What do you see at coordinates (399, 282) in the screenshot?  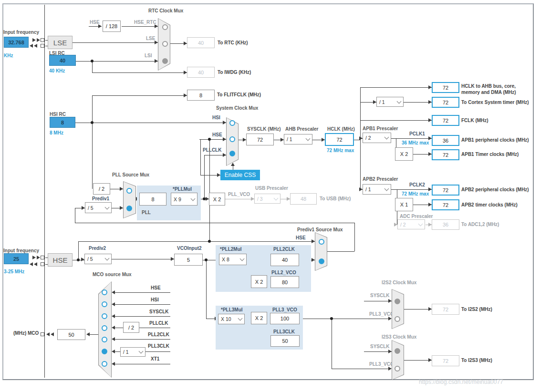 I see `i2s2-mux-title: I2S2 Clock Mux` at bounding box center [399, 282].